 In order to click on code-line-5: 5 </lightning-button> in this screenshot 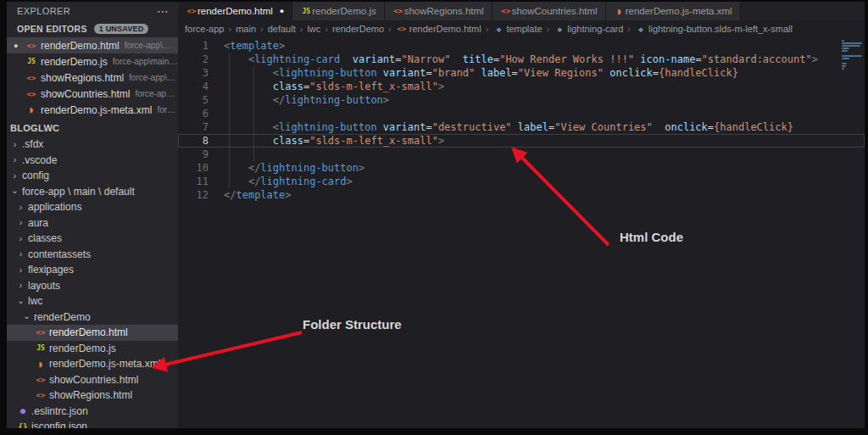, I will do `click(521, 100)`.